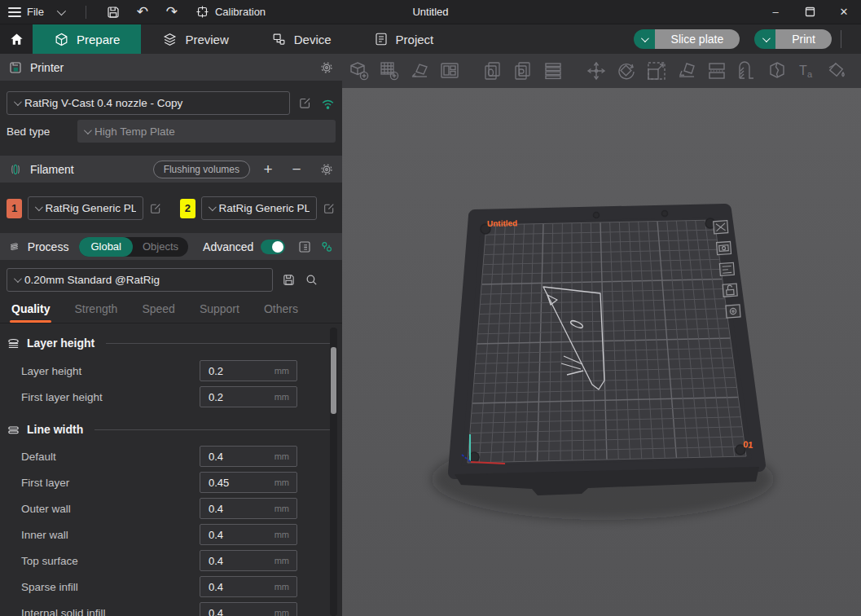  Describe the element at coordinates (160, 246) in the screenshot. I see `scope-objects: Objects` at that location.